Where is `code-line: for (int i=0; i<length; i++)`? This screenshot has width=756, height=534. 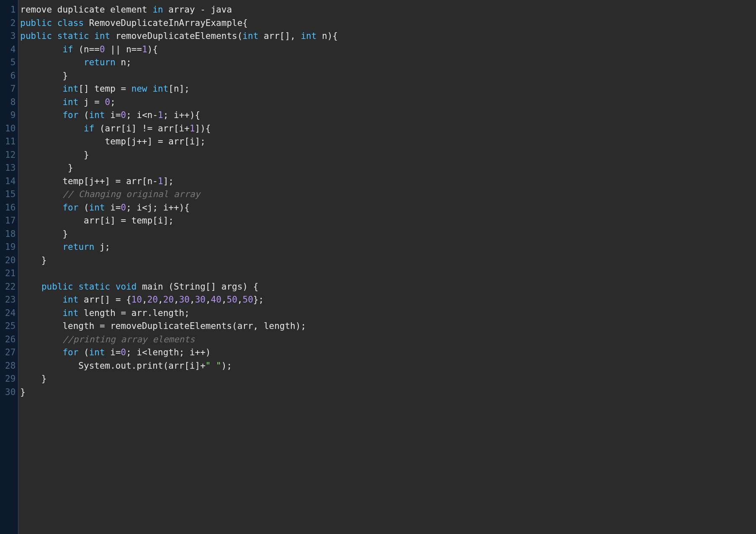 code-line: for (int i=0; i<length; i++) is located at coordinates (388, 353).